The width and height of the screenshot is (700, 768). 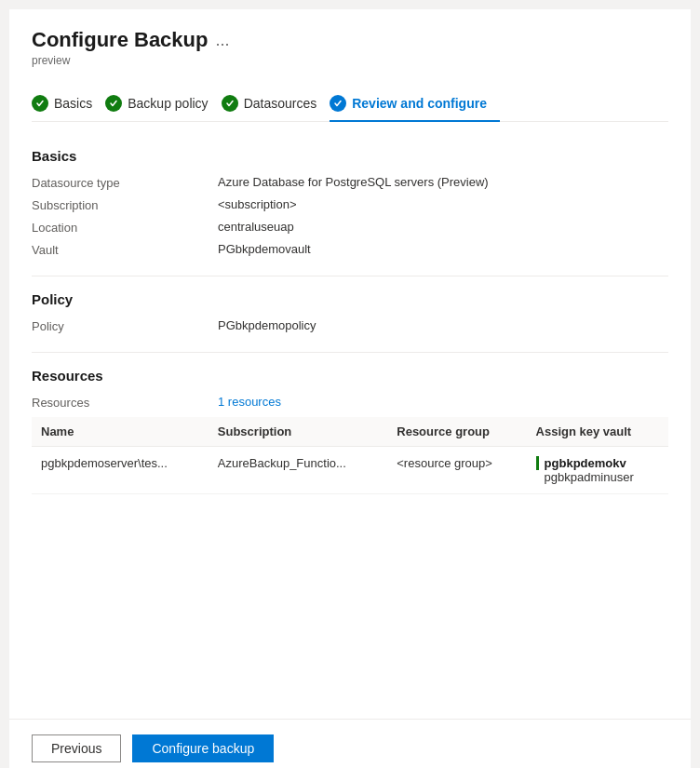 What do you see at coordinates (73, 103) in the screenshot?
I see `step-basics-label: Basics` at bounding box center [73, 103].